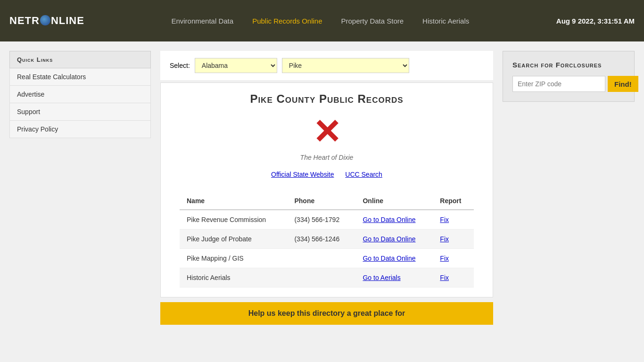  What do you see at coordinates (233, 201) in the screenshot?
I see `col-name: Name` at bounding box center [233, 201].